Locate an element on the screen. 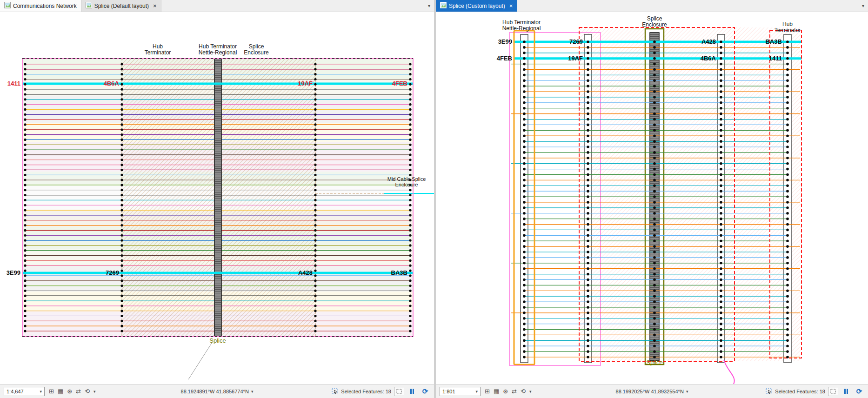 This screenshot has width=868, height=398. coordinates-value: 88.1924891°W 41.8856774°N is located at coordinates (215, 391).